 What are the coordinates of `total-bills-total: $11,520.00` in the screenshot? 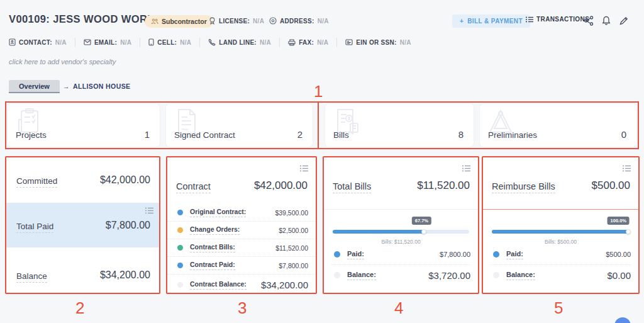 It's located at (443, 186).